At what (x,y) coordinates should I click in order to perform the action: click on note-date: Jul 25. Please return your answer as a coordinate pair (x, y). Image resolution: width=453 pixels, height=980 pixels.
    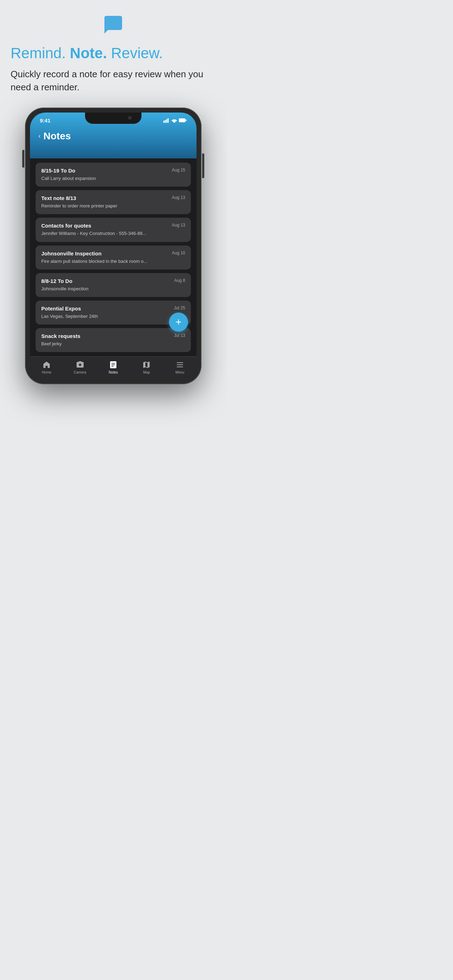
    Looking at the image, I should click on (180, 308).